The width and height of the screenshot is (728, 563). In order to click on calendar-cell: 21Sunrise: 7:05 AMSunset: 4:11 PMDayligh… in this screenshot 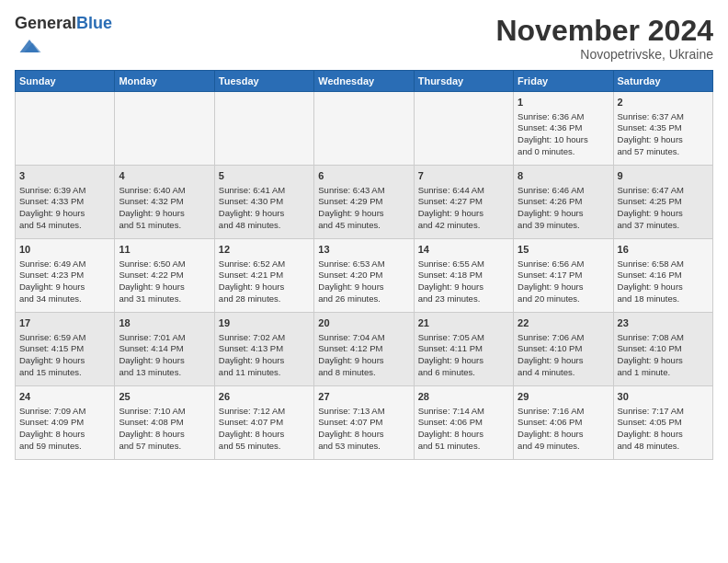, I will do `click(463, 349)`.